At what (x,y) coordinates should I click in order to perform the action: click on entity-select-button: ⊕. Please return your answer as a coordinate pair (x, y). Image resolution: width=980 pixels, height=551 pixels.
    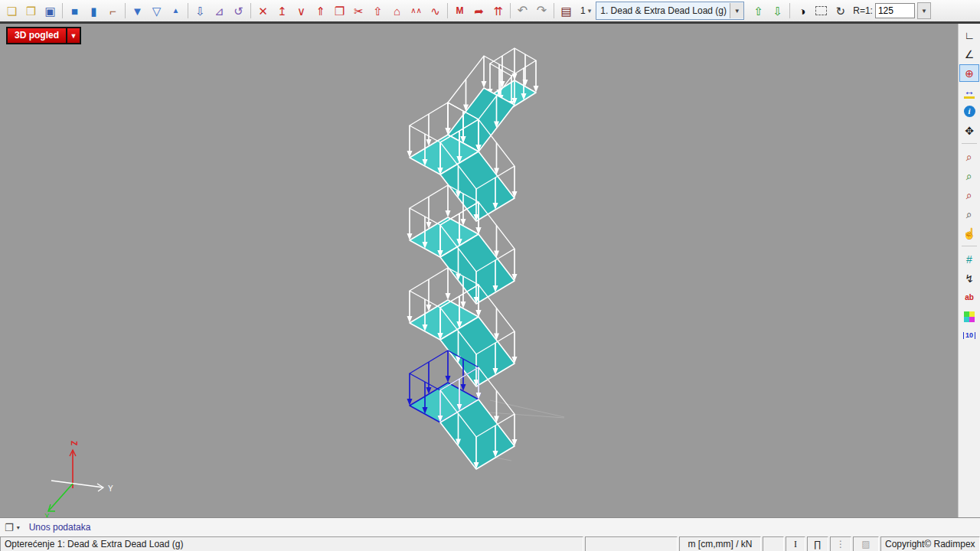
    Looking at the image, I should click on (969, 73).